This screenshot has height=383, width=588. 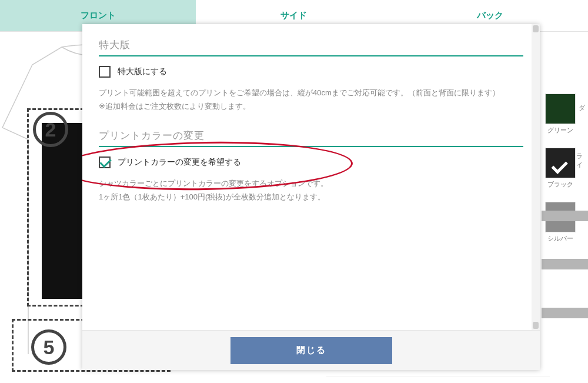 I want to click on modal-footer: 閉じる, so click(x=311, y=350).